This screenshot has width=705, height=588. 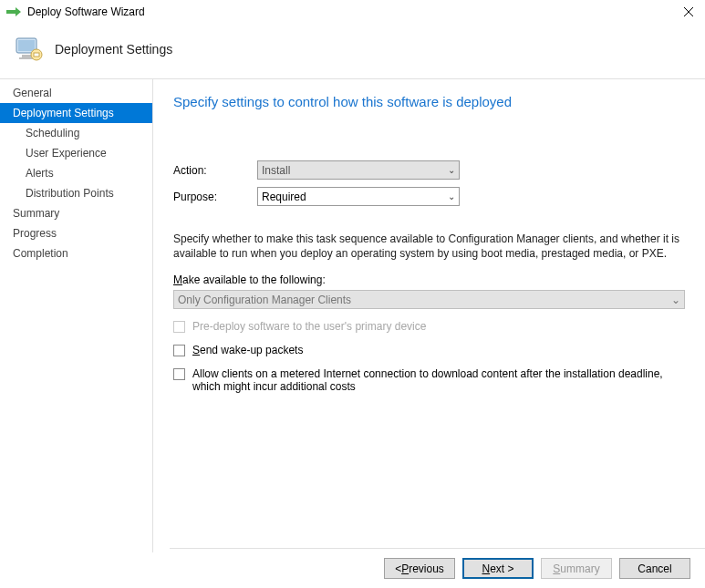 I want to click on action-label: Action:, so click(x=215, y=170).